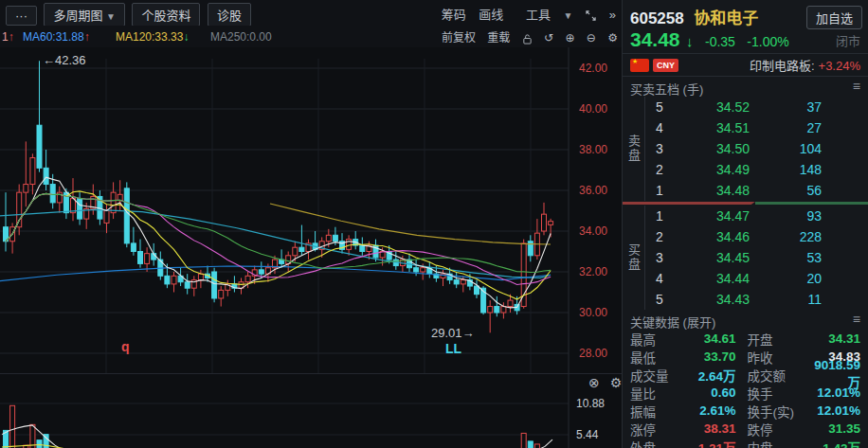 This screenshot has height=448, width=868. I want to click on price: 34.43, so click(712, 299).